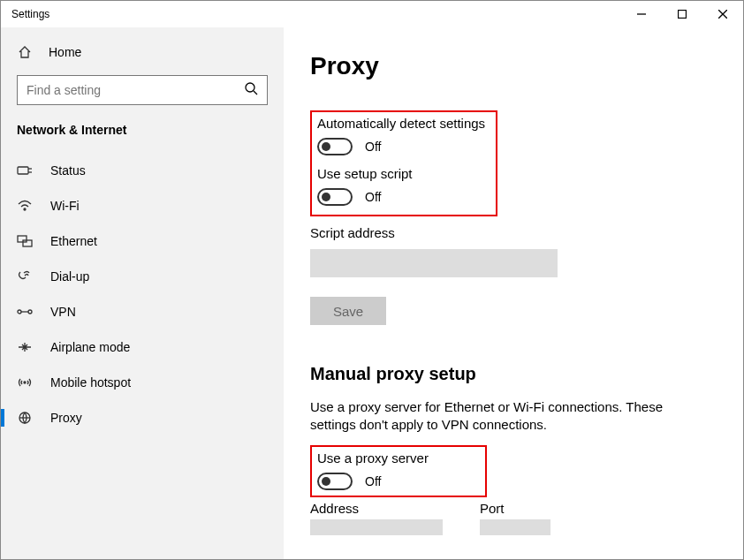 Image resolution: width=744 pixels, height=560 pixels. Describe the element at coordinates (515, 527) in the screenshot. I see `port-input` at that location.